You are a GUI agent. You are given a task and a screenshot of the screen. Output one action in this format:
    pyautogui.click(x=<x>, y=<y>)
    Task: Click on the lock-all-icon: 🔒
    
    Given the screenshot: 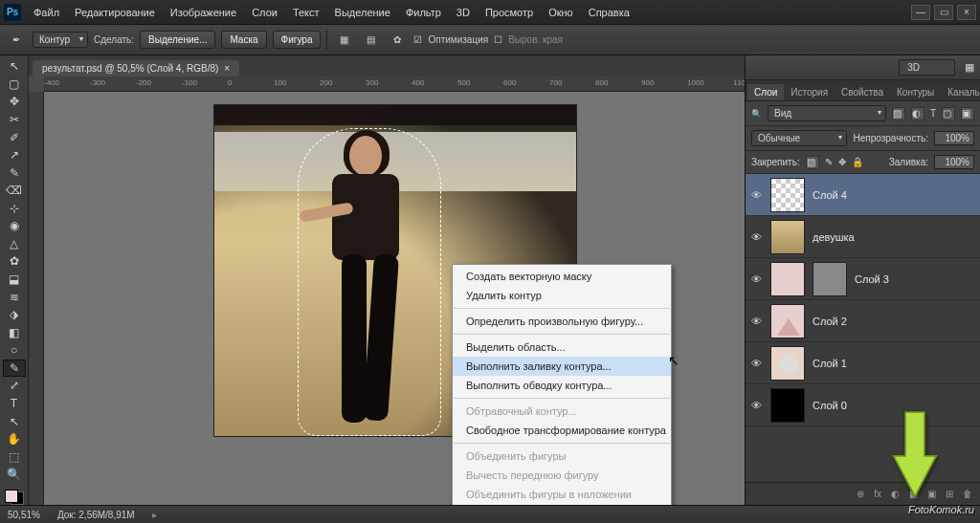 What is the action you would take?
    pyautogui.click(x=858, y=163)
    